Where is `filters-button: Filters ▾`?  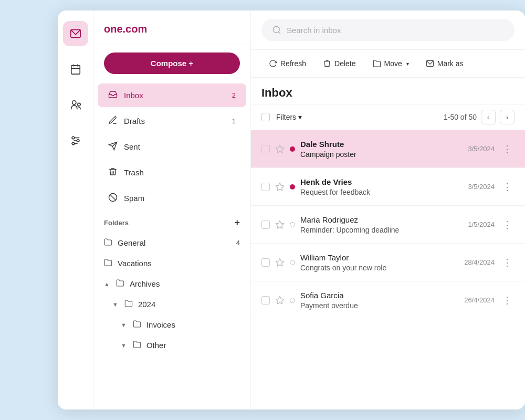
filters-button: Filters ▾ is located at coordinates (289, 117).